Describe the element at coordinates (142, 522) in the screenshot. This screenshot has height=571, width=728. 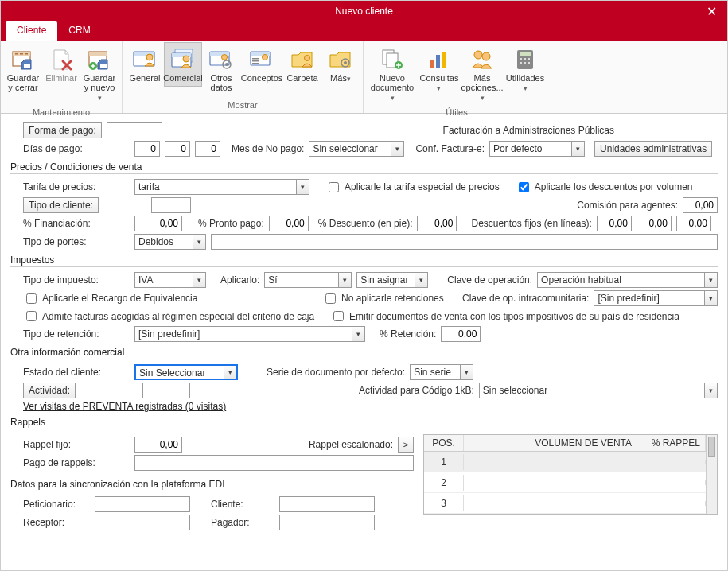
I see `receptor-input` at that location.